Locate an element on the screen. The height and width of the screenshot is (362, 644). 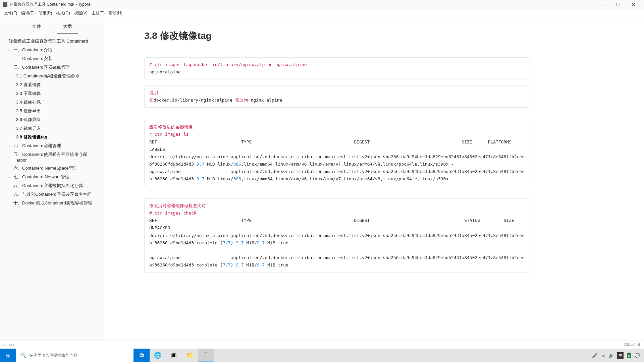
outline-item-4: ›四、Containerd容器管理 is located at coordinates (52, 146).